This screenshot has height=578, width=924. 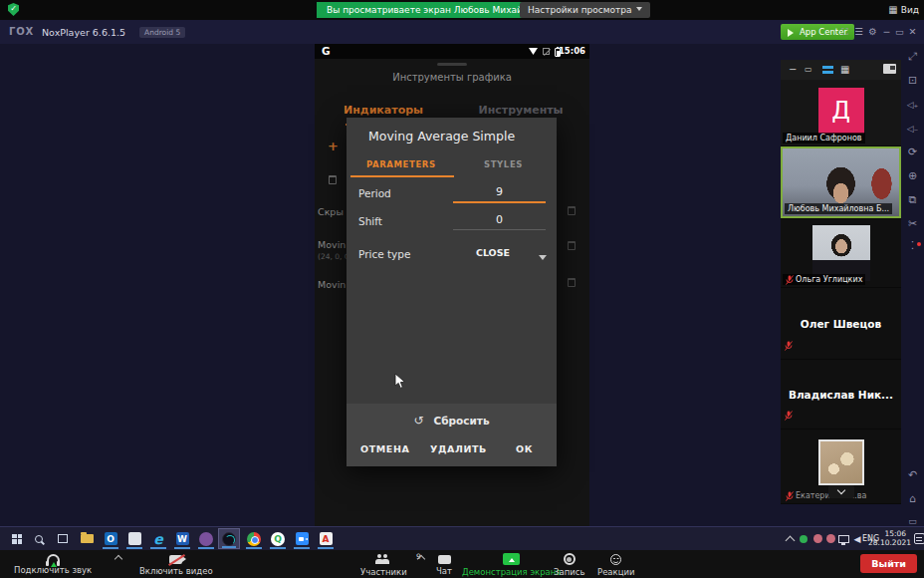 I want to click on participant-name: Олег Швецов, so click(x=840, y=323).